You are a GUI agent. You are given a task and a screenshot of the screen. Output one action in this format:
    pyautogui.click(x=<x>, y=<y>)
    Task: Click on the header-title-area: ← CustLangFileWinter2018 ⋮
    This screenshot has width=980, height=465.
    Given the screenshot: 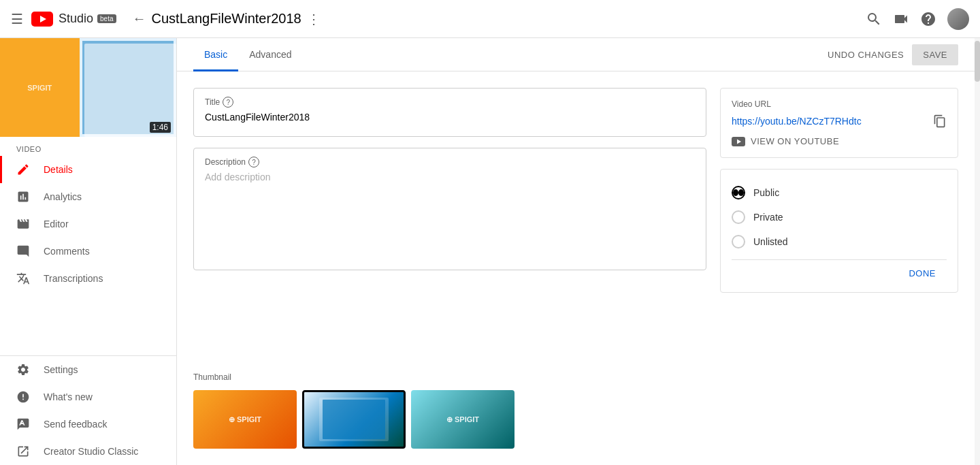 What is the action you would take?
    pyautogui.click(x=500, y=19)
    